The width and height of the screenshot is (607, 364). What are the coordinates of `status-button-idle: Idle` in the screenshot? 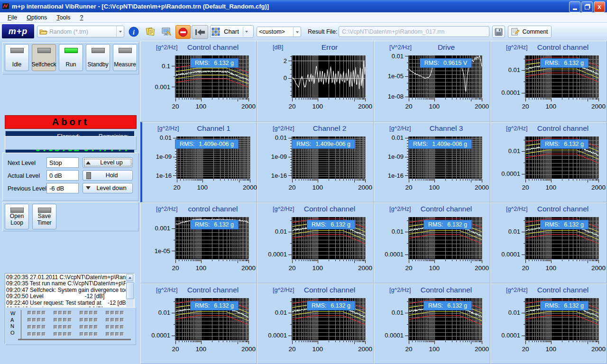 It's located at (17, 58).